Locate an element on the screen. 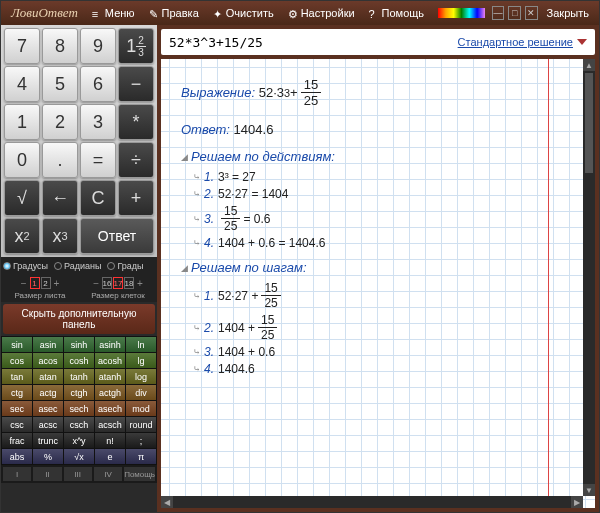  func-actg: actg is located at coordinates (48, 392).